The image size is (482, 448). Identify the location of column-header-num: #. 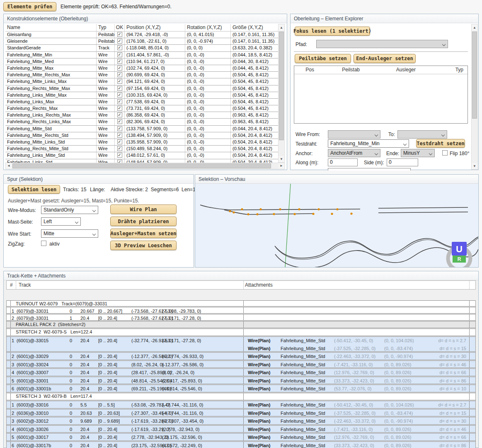
(12, 285).